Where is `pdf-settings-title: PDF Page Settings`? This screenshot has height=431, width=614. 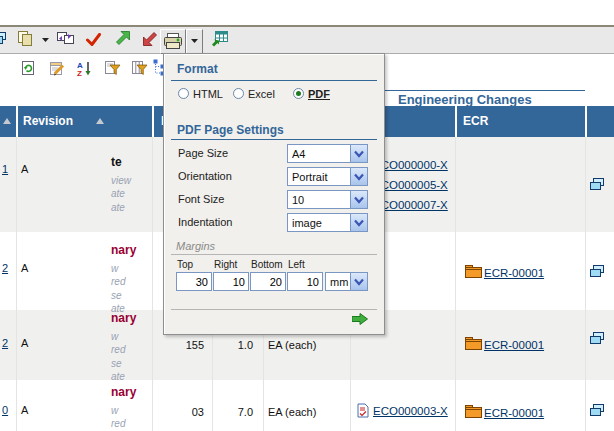
pdf-settings-title: PDF Page Settings is located at coordinates (230, 130).